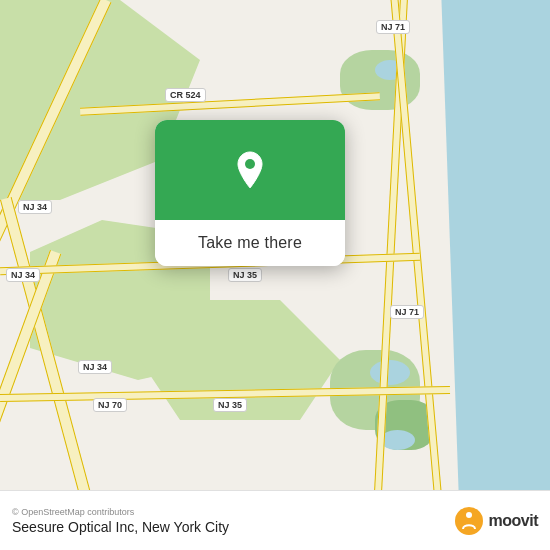 Image resolution: width=550 pixels, height=550 pixels. I want to click on road-label-nj35-mid: NJ 35, so click(245, 275).